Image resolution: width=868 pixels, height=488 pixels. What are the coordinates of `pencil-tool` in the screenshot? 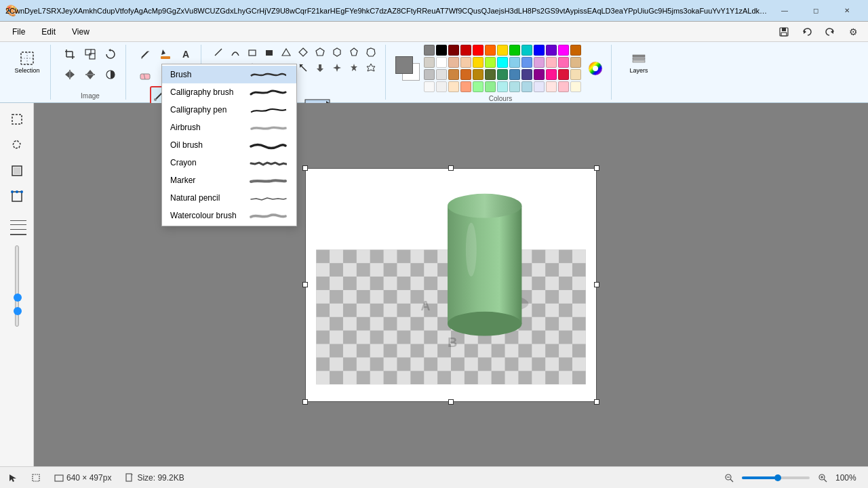 It's located at (145, 54).